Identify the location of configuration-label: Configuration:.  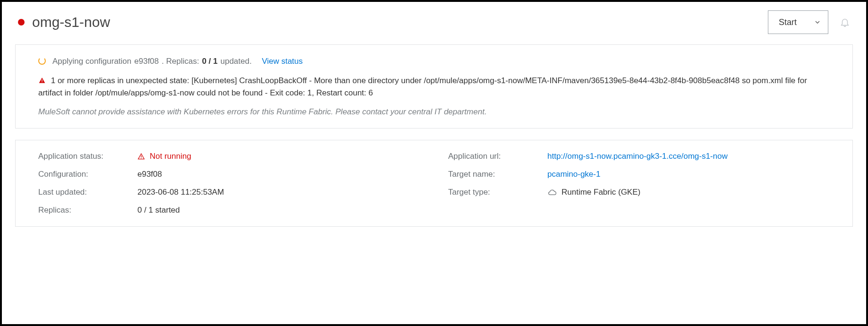
(88, 174).